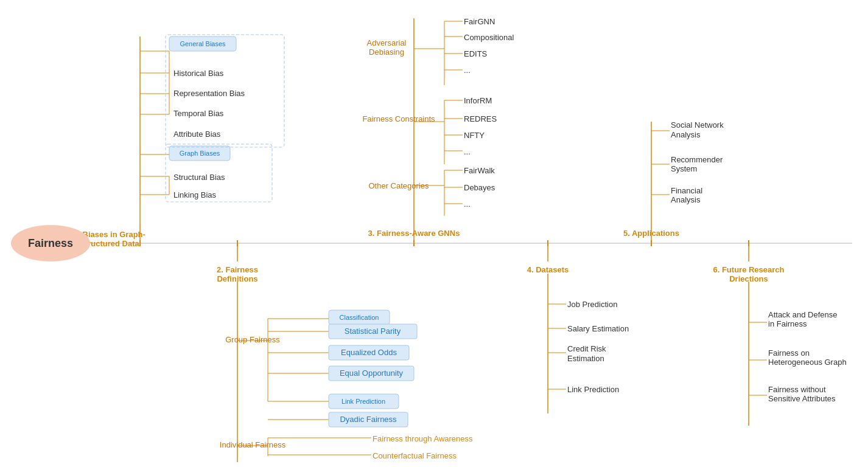 The width and height of the screenshot is (868, 467). I want to click on svg-text: Other Categories, so click(399, 186).